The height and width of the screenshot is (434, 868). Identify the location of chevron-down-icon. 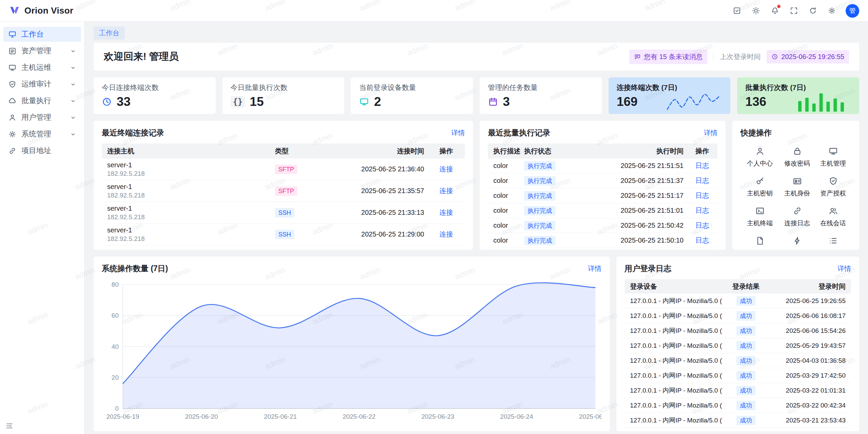
(73, 117).